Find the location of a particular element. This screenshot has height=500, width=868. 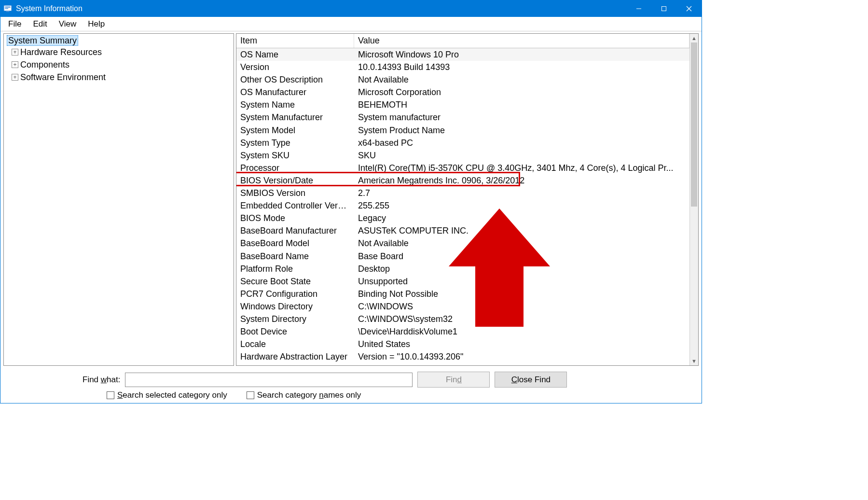

column-item: Item is located at coordinates (295, 41).